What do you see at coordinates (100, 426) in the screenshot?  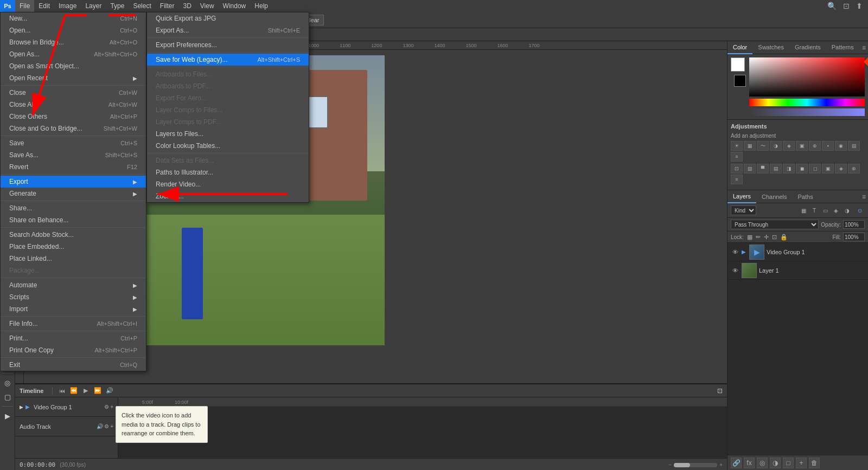 I see `tl-audio-mute-icon: 🔊` at bounding box center [100, 426].